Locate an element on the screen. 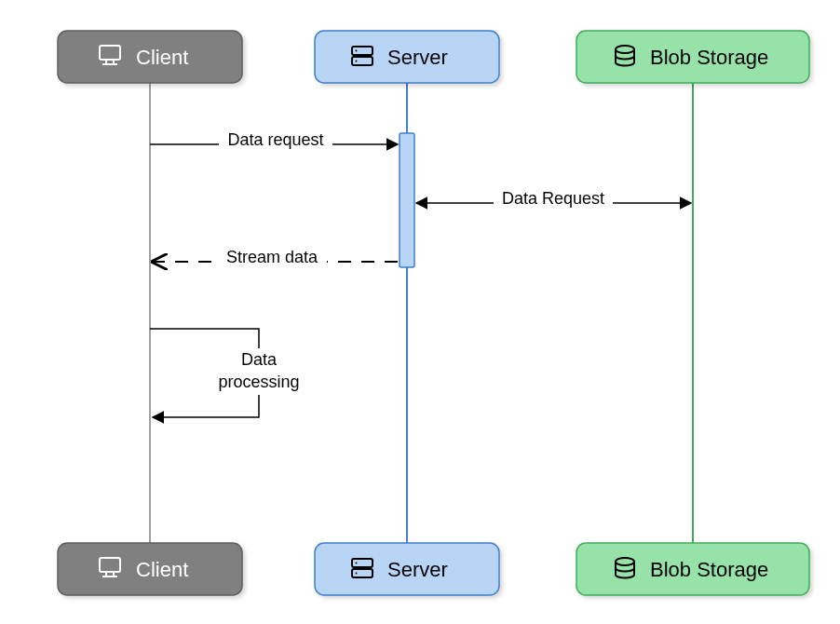 Image resolution: width=840 pixels, height=624 pixels. participant-client-bottom: Client is located at coordinates (150, 569).